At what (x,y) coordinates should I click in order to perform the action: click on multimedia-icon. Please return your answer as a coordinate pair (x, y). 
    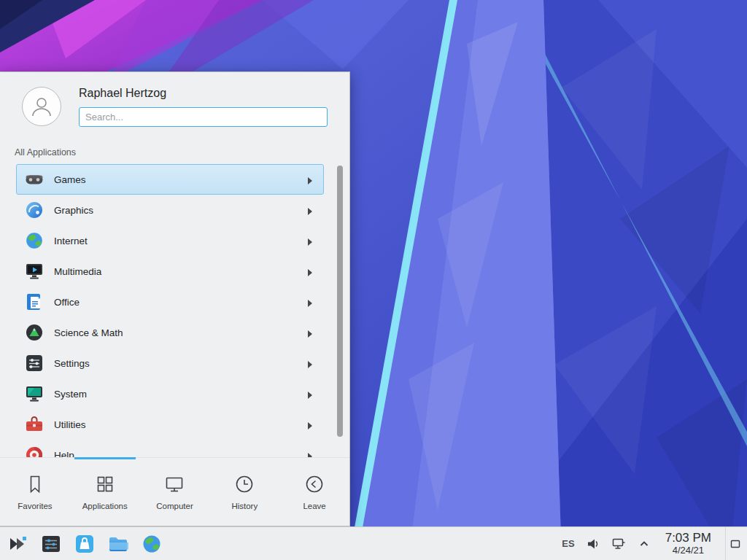
    Looking at the image, I should click on (34, 271).